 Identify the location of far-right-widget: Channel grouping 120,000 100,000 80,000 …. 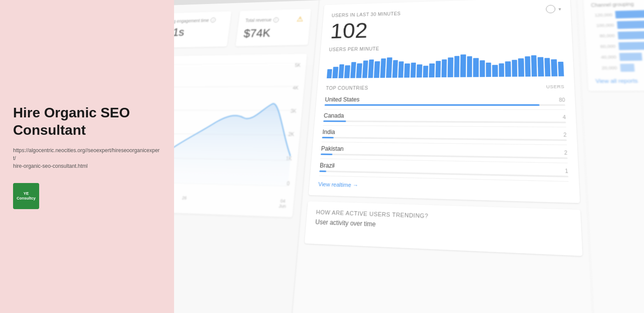
(614, 46).